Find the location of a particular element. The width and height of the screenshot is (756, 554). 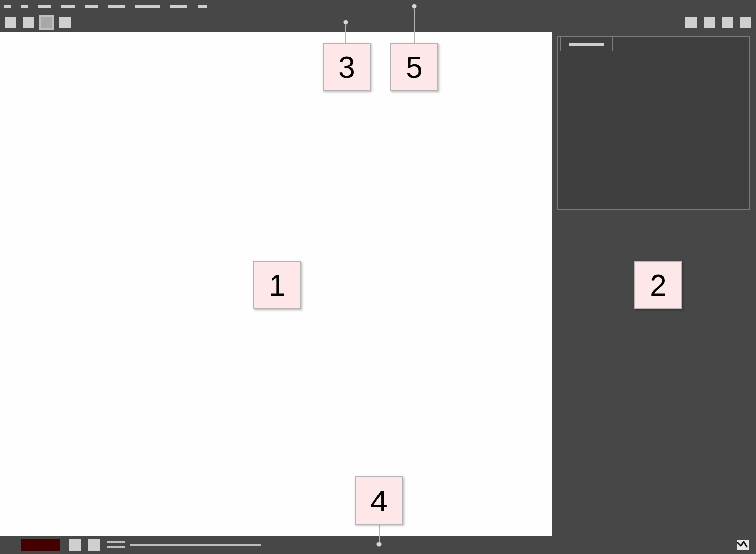

toolbar is located at coordinates (378, 22).